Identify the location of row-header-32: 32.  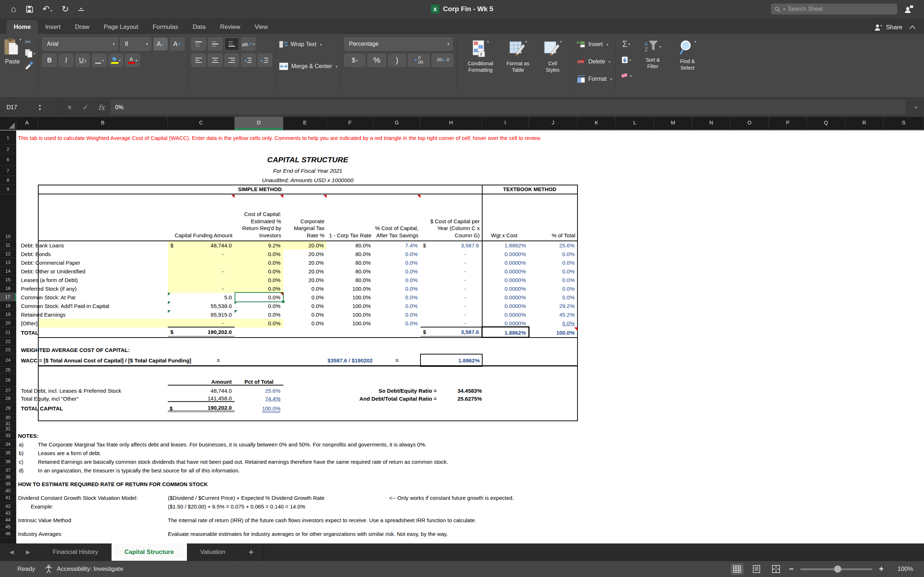
(8, 429).